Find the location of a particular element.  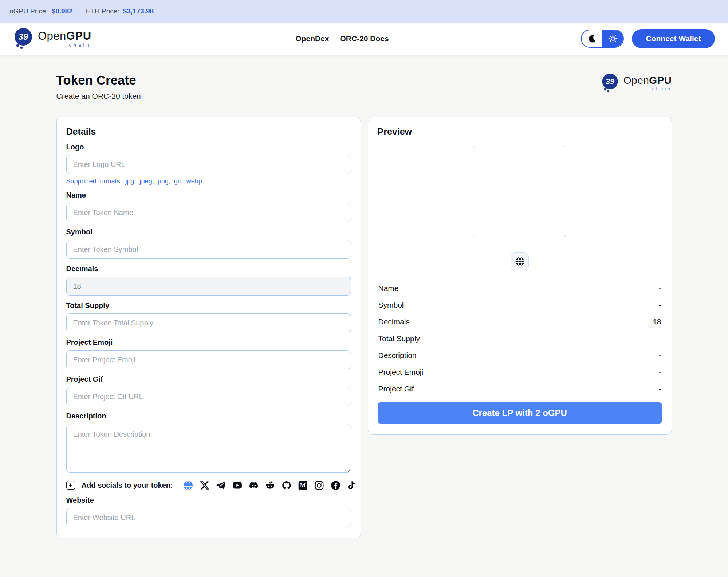

moon-icon is located at coordinates (592, 39).